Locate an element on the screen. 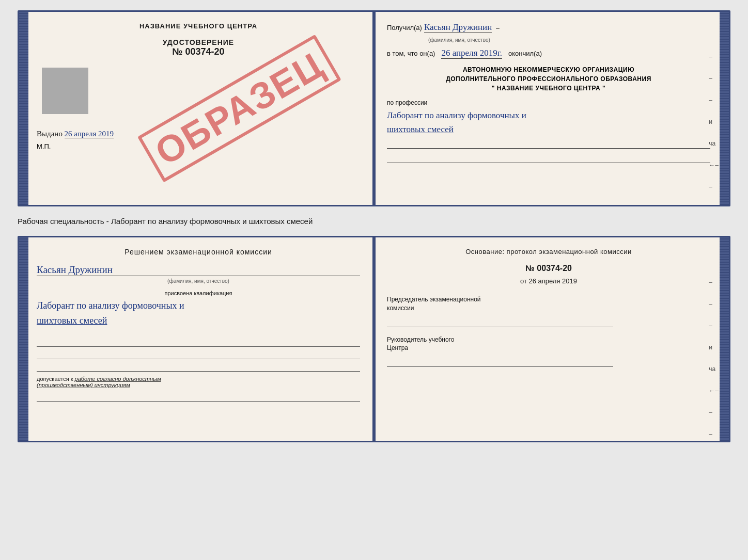 The image size is (748, 560). bottom-right-title: Основание: протокол экзаменационной коми… is located at coordinates (549, 252).